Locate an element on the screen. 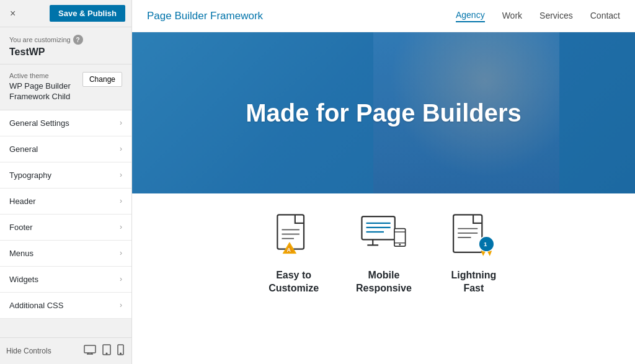 This screenshot has width=635, height=364. menu-item-label: General is located at coordinates (24, 149).